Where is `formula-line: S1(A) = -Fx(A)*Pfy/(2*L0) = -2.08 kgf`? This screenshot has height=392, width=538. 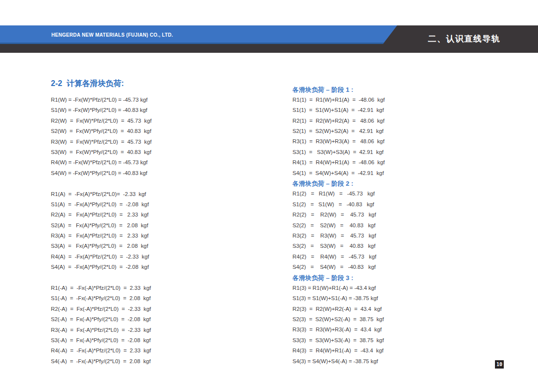 formula-line: S1(A) = -Fx(A)*Pfy/(2*L0) = -2.08 kgf is located at coordinates (100, 204).